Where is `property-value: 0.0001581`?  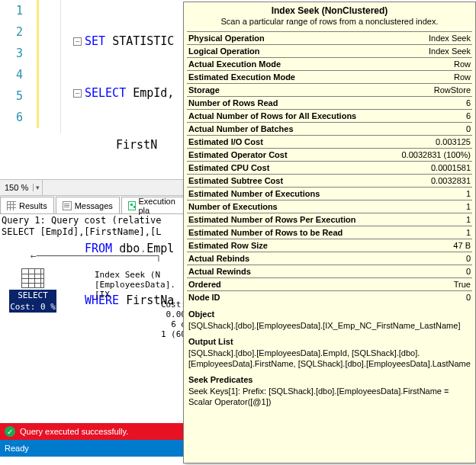 property-value: 0.0001581 is located at coordinates (451, 168).